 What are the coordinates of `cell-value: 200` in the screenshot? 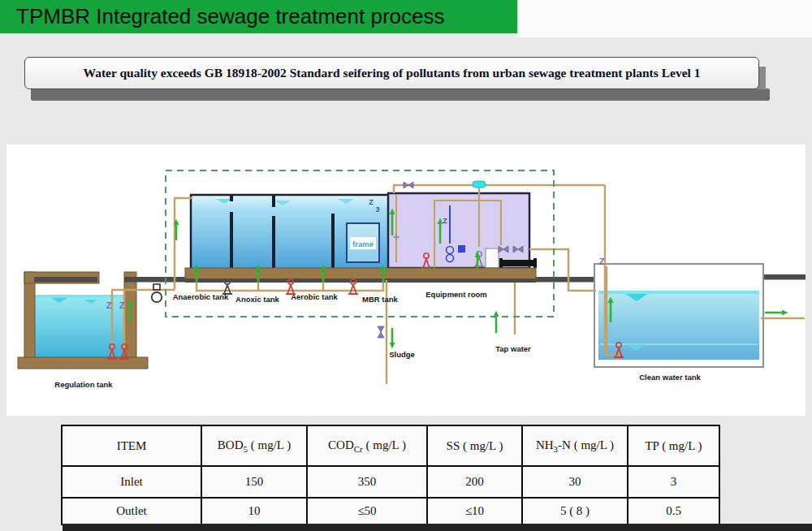 It's located at (474, 482).